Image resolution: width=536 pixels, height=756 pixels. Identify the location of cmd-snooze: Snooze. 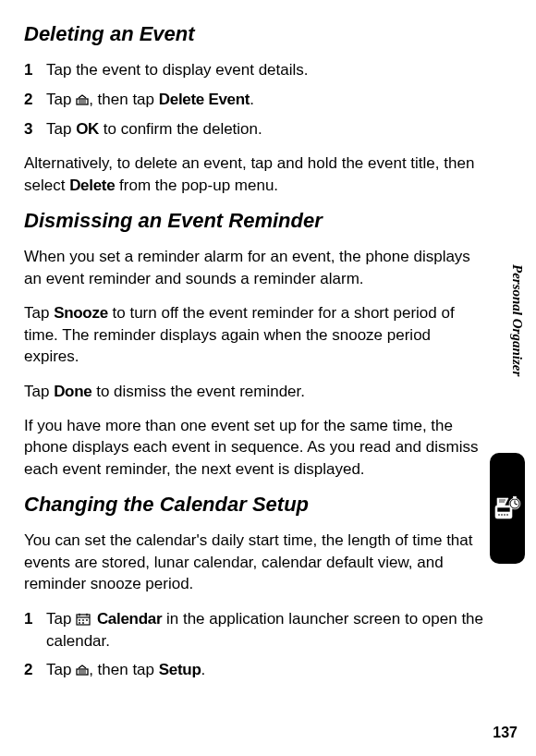
(81, 312).